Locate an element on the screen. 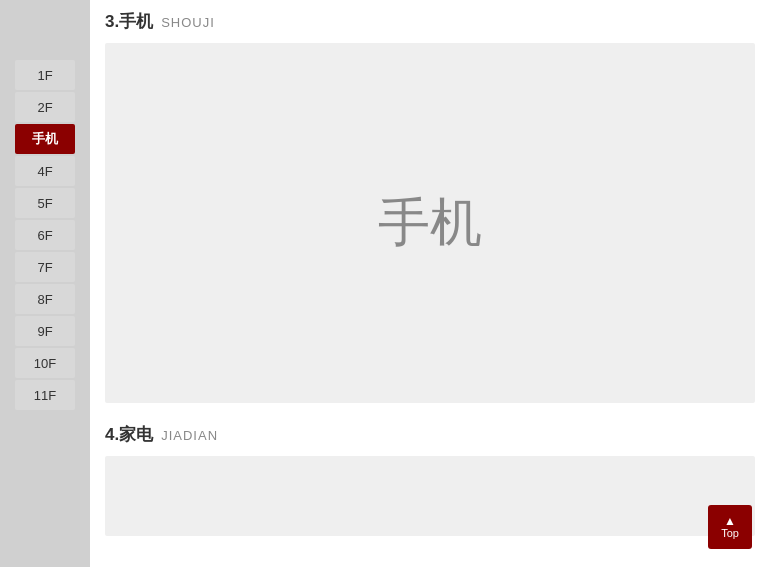 The height and width of the screenshot is (567, 770). sidebar: 1F 2F 手机 4F 5F 6F 7F 8F 9F 10F 11F is located at coordinates (45, 284).